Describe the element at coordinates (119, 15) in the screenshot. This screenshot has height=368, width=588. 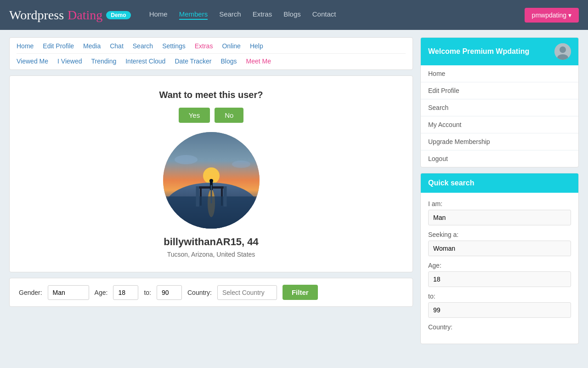
I see `demo-badge: Demo` at that location.